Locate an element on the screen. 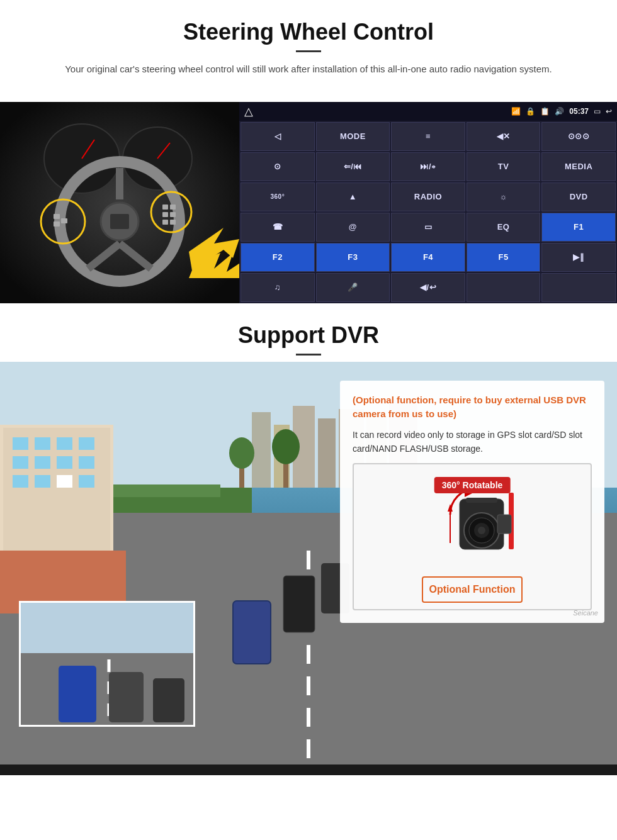 This screenshot has height=840, width=617. btn-dvd: DVD is located at coordinates (579, 197).